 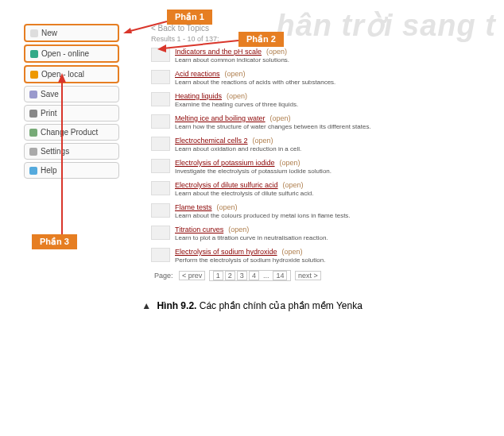 What do you see at coordinates (49, 170) in the screenshot?
I see `menu-label: Help` at bounding box center [49, 170].